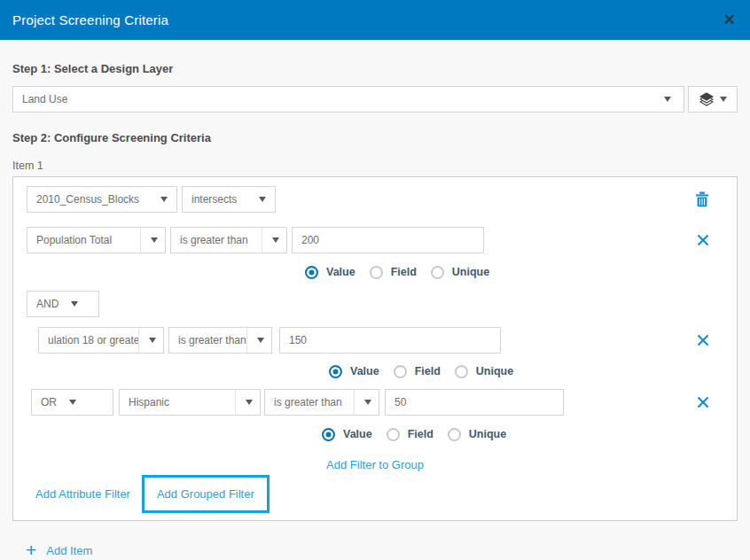  I want to click on add-filter-to-group-row: Add Filter to Group, so click(375, 464).